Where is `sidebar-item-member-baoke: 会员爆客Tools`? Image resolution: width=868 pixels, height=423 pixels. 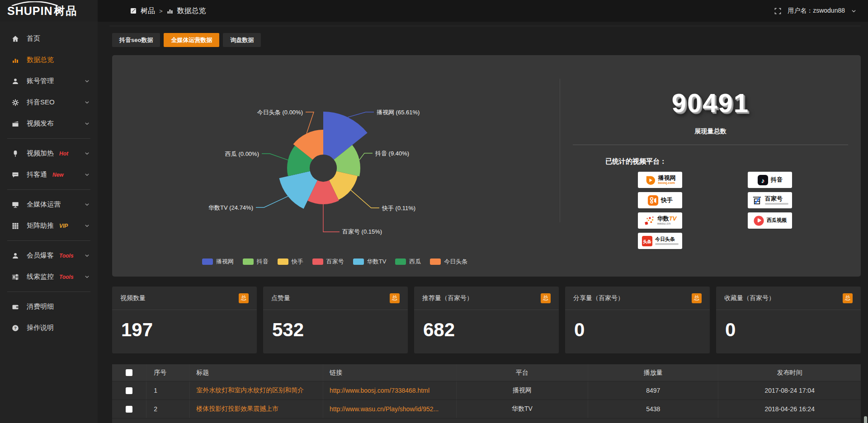
sidebar-item-member-baoke: 会员爆客Tools is located at coordinates (49, 256).